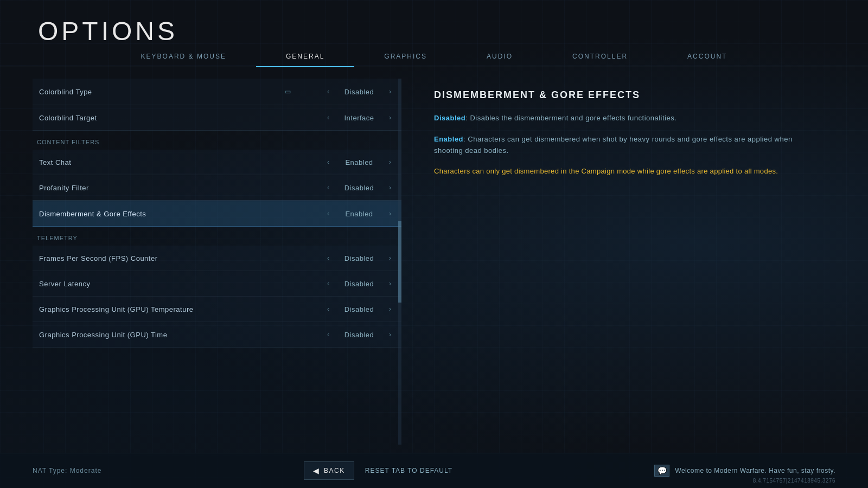 The width and height of the screenshot is (868, 488). What do you see at coordinates (328, 258) in the screenshot?
I see `arrow-left-fps-counter: ‹` at bounding box center [328, 258].